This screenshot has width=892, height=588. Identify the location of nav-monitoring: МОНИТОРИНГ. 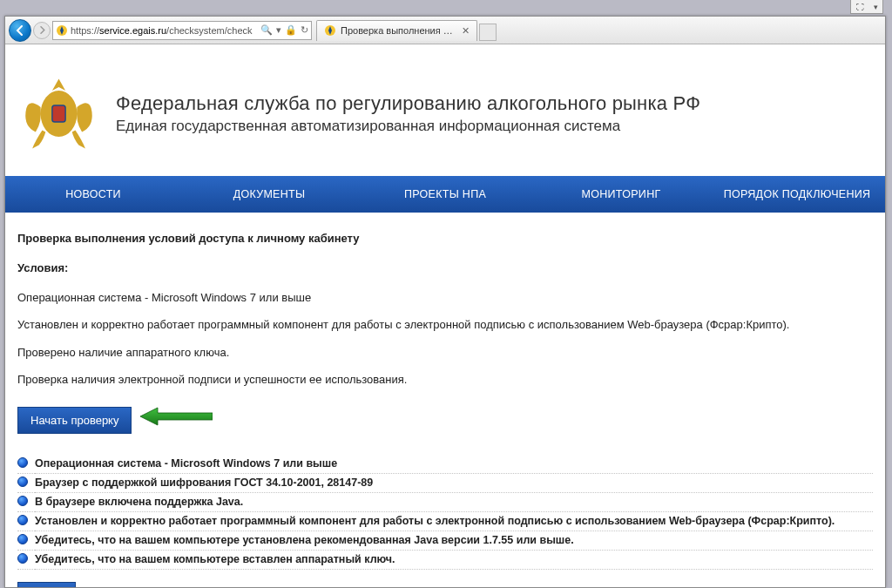
(621, 194).